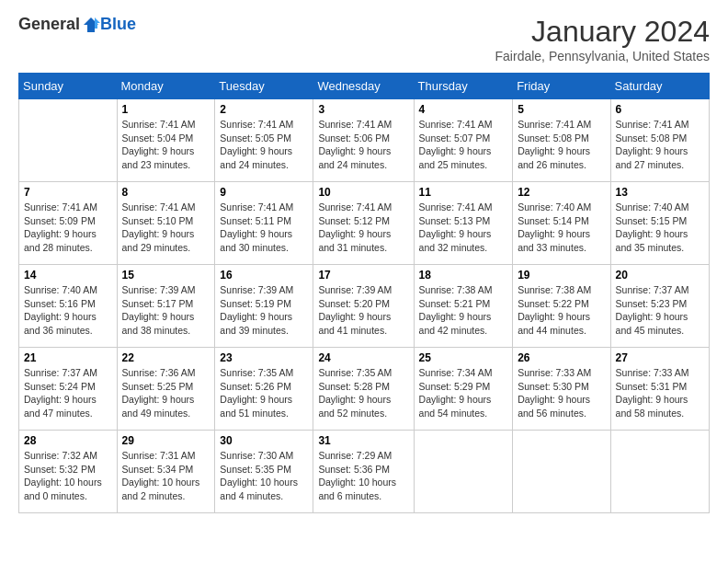 The image size is (728, 563). What do you see at coordinates (463, 192) in the screenshot?
I see `day-number: 11` at bounding box center [463, 192].